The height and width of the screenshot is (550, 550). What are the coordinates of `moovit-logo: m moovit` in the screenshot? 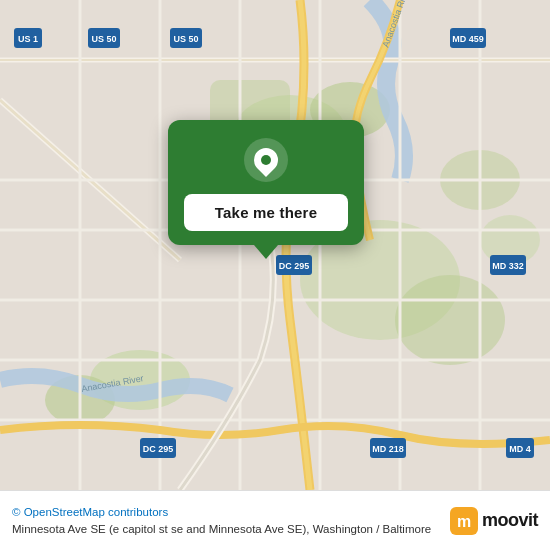 It's located at (494, 521).